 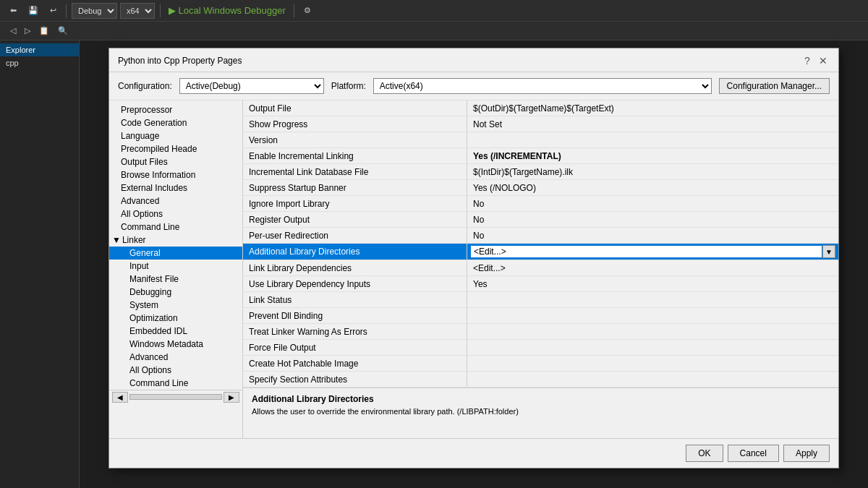 I want to click on tree-item-label: Code Generation, so click(x=153, y=123).